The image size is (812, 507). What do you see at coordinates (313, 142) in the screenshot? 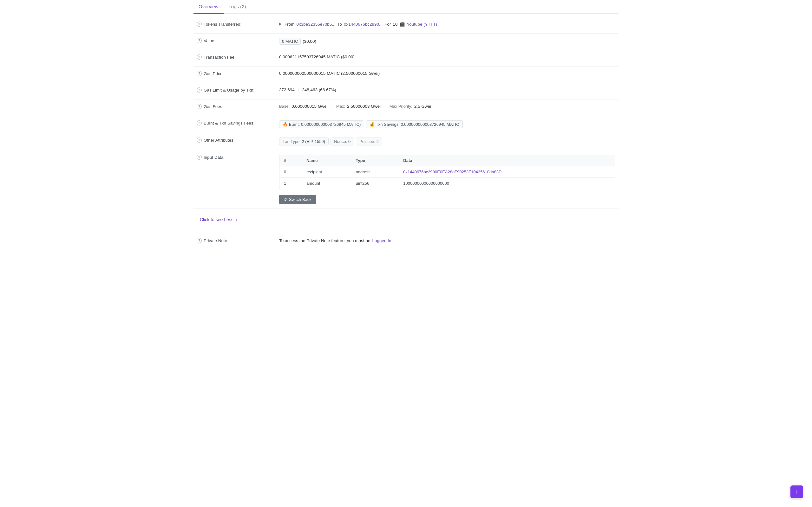
I see `txn-type-value: 2 (EIP-1559)` at bounding box center [313, 142].